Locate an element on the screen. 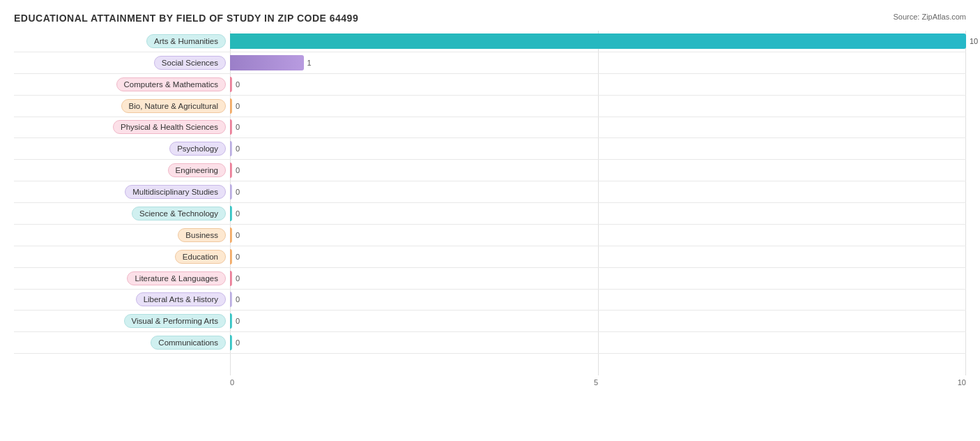 The height and width of the screenshot is (441, 980). bar-label-container: Social Sciences is located at coordinates (122, 63).